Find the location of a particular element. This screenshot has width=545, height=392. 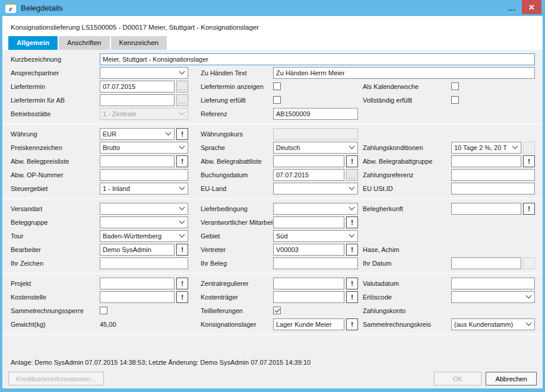

form-row: Liefertermin für AB...Lieferung erfülltV… is located at coordinates (272, 100).